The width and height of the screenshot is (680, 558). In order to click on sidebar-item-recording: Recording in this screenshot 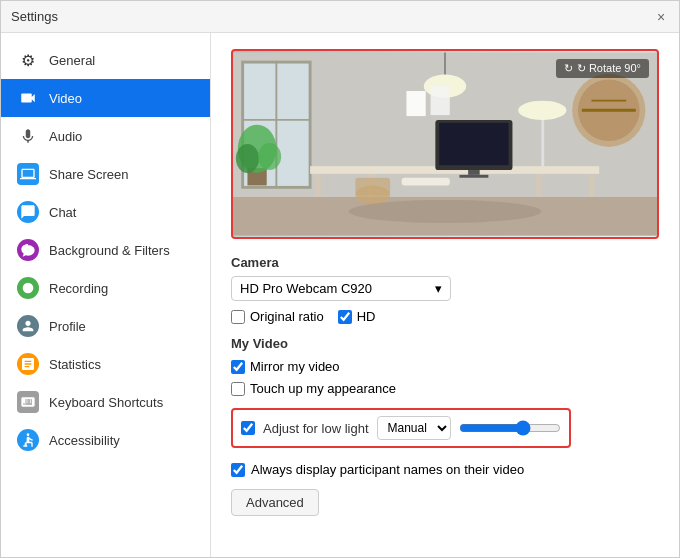, I will do `click(106, 288)`.